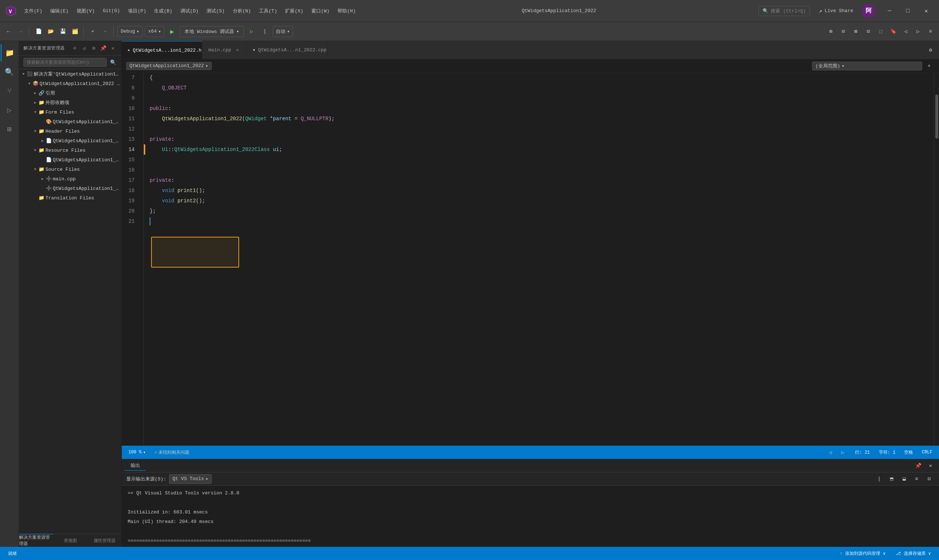 This screenshot has height=560, width=939. Describe the element at coordinates (10, 129) in the screenshot. I see `activity-extensions: ⊞` at that location.